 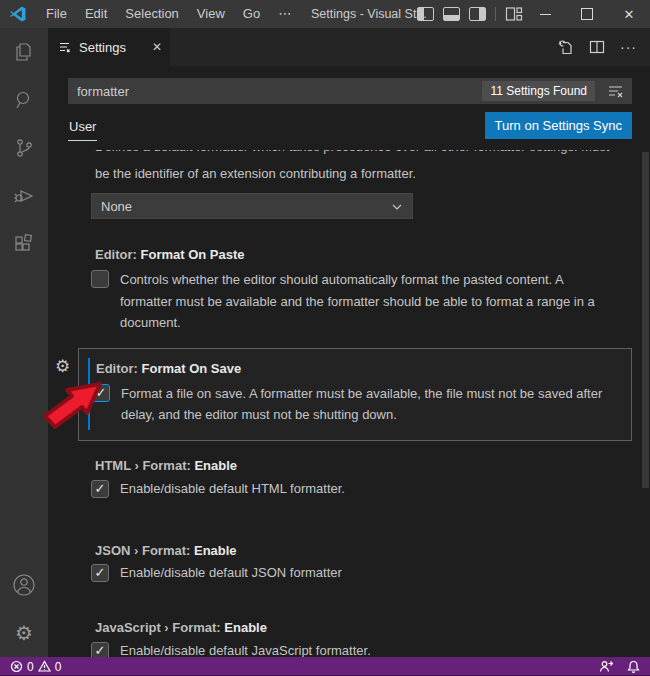 I want to click on settings-search-box: 11 Settings Found, so click(x=350, y=91).